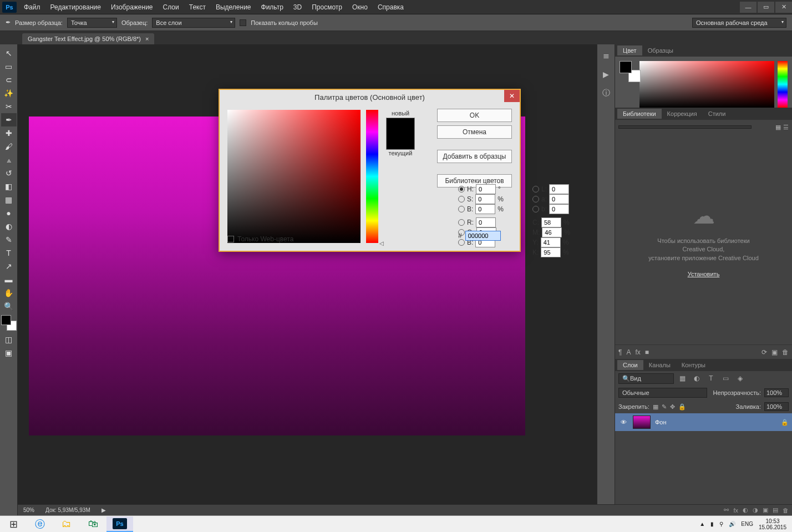 The height and width of the screenshot is (532, 792). What do you see at coordinates (67, 524) in the screenshot?
I see `explorer-icon: 🗂` at bounding box center [67, 524].